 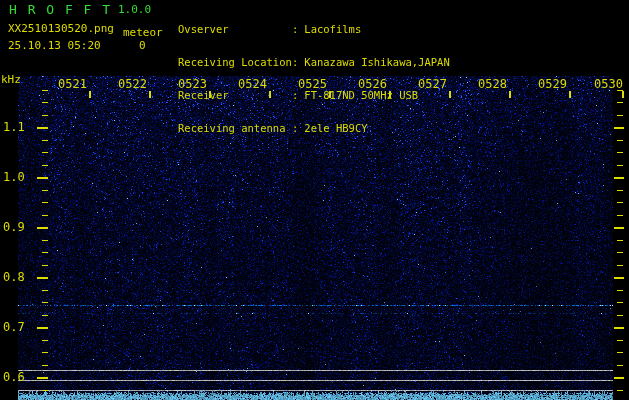 I want to click on freq-label: 0.9, so click(x=14, y=227).